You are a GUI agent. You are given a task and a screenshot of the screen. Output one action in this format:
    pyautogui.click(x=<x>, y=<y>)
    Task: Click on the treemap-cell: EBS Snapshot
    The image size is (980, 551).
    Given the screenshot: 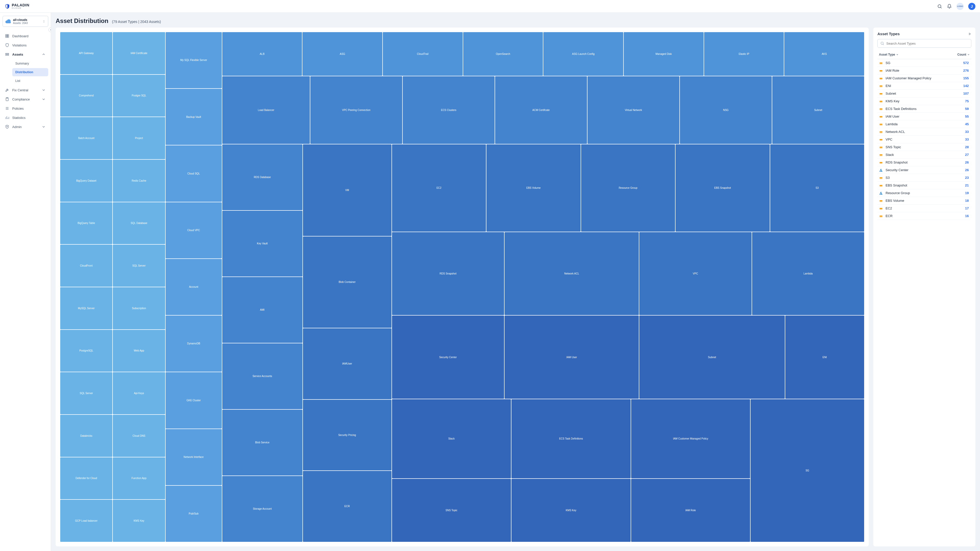 What is the action you would take?
    pyautogui.click(x=723, y=188)
    